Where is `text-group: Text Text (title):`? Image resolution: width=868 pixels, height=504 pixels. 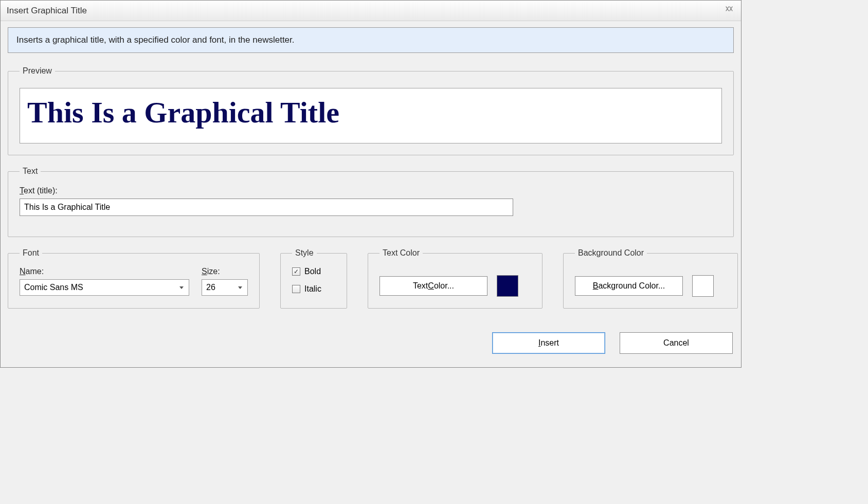
text-group: Text Text (title): is located at coordinates (371, 202).